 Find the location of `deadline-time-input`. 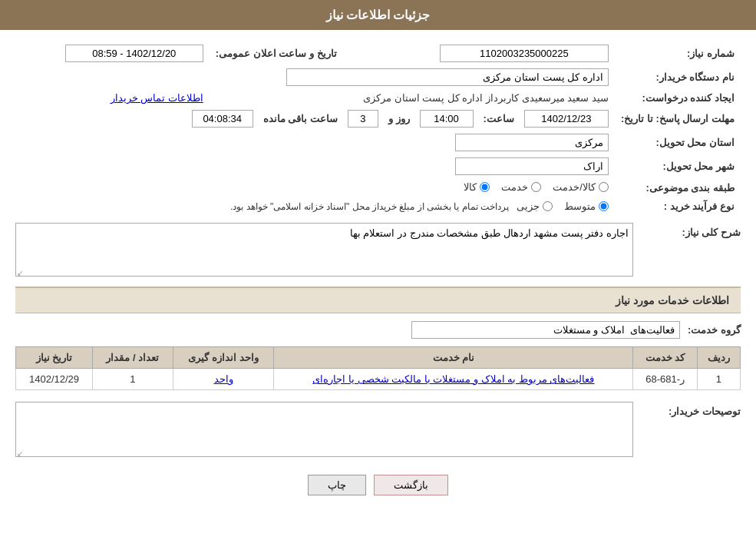

deadline-time-input is located at coordinates (447, 118).